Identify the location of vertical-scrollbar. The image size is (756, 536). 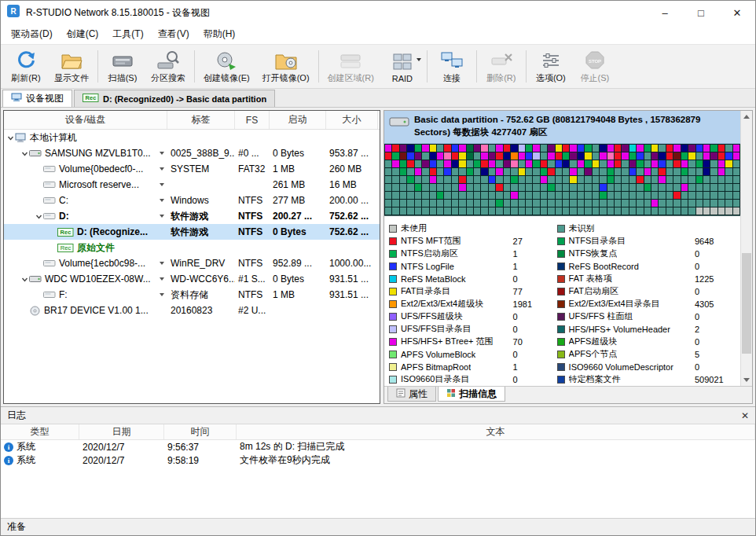
(747, 248).